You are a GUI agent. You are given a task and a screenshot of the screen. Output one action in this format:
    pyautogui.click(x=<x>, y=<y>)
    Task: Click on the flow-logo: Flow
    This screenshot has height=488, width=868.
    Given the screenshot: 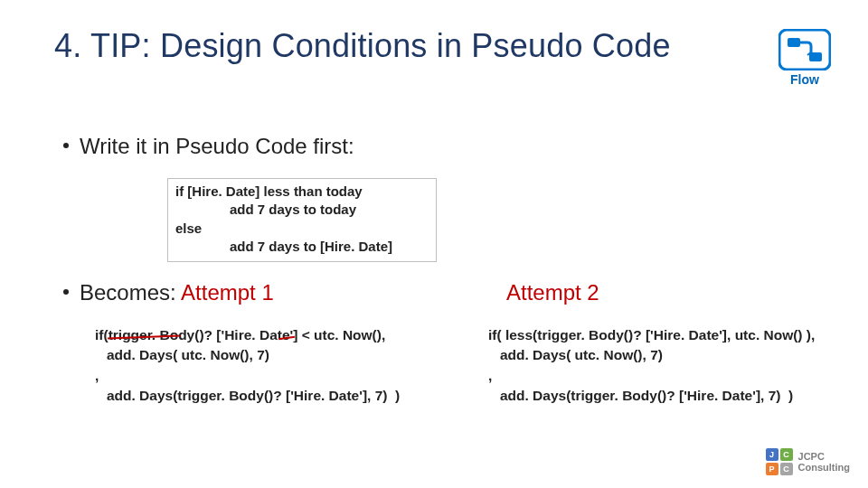 What is the action you would take?
    pyautogui.click(x=805, y=58)
    